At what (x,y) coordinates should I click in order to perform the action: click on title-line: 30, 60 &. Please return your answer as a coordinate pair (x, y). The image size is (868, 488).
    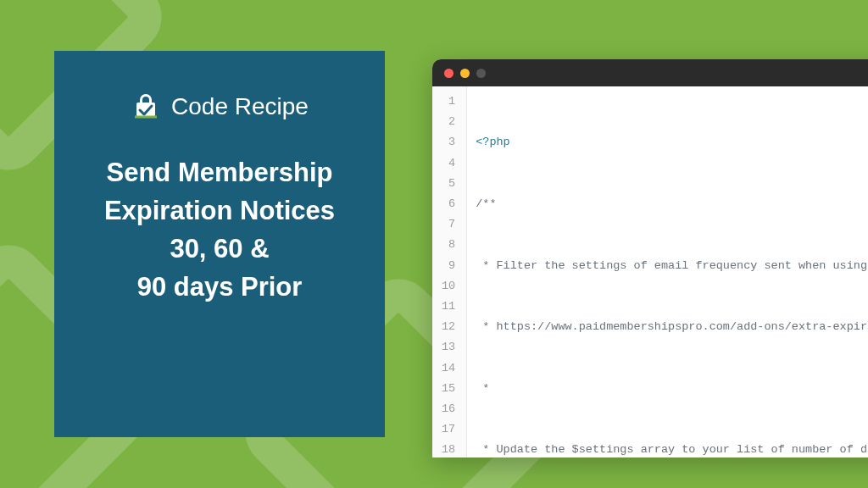
    Looking at the image, I should click on (220, 249).